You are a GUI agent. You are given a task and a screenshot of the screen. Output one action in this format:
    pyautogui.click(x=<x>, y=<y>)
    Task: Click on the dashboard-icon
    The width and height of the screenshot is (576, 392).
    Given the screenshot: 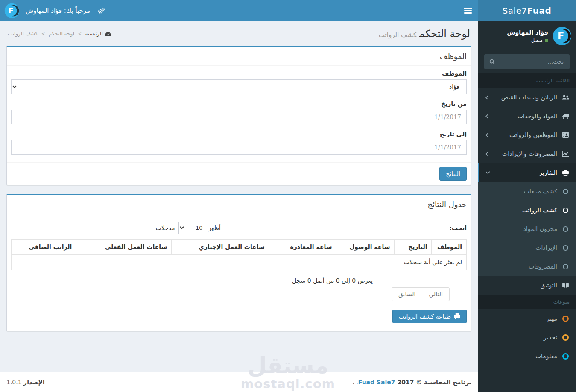 What is the action you would take?
    pyautogui.click(x=108, y=34)
    